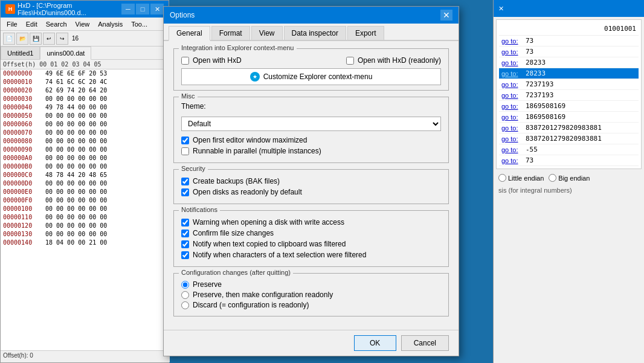 The image size is (644, 363). I want to click on preserve-then-radio, so click(185, 295).